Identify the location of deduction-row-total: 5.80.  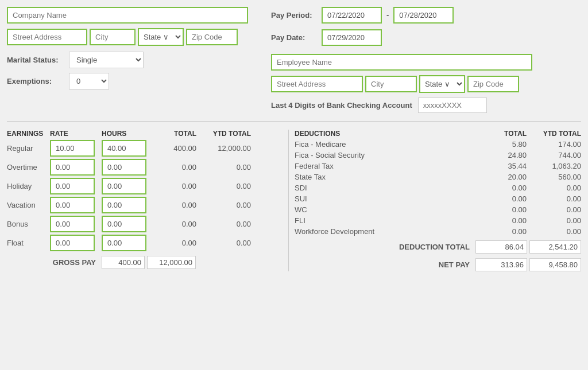
(504, 145).